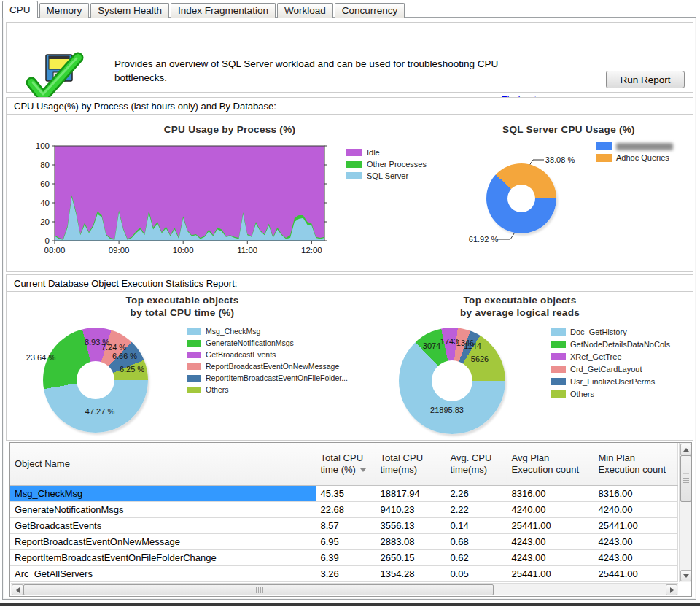  What do you see at coordinates (636, 464) in the screenshot?
I see `column-header-5: Min Plan Execution count` at bounding box center [636, 464].